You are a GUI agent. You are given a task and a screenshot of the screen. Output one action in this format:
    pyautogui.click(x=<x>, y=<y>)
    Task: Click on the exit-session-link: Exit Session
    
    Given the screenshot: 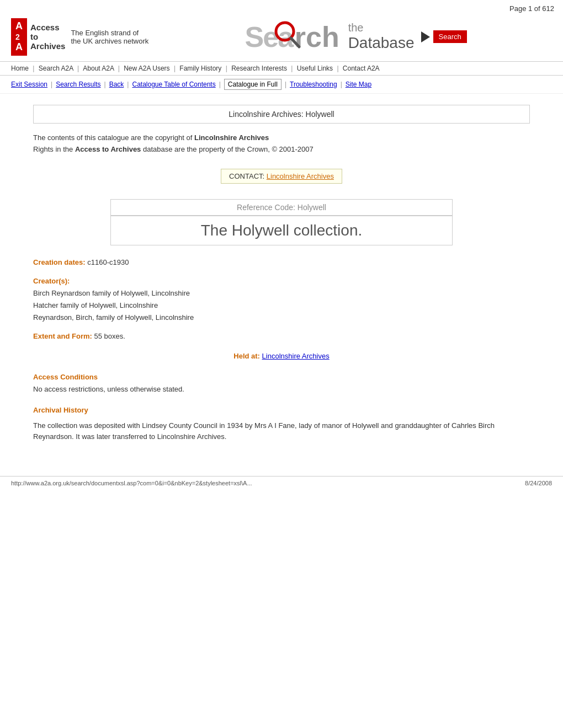 What is the action you would take?
    pyautogui.click(x=29, y=84)
    